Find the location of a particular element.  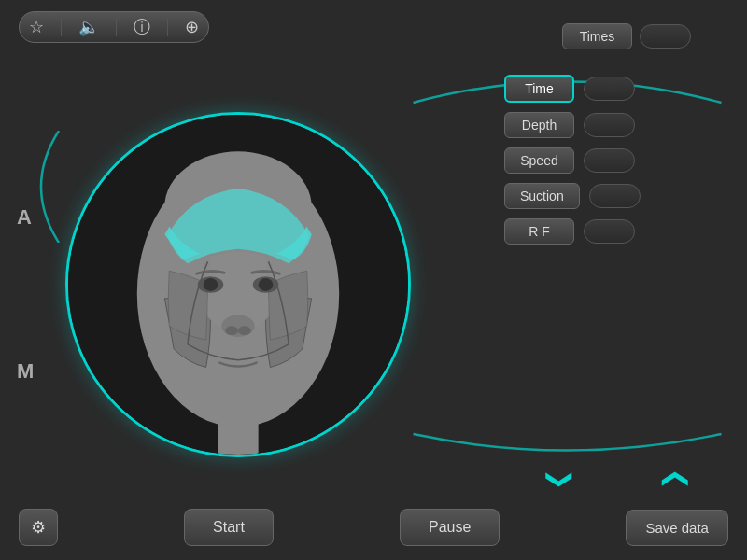

param-row-suction: Suction is located at coordinates (616, 196).